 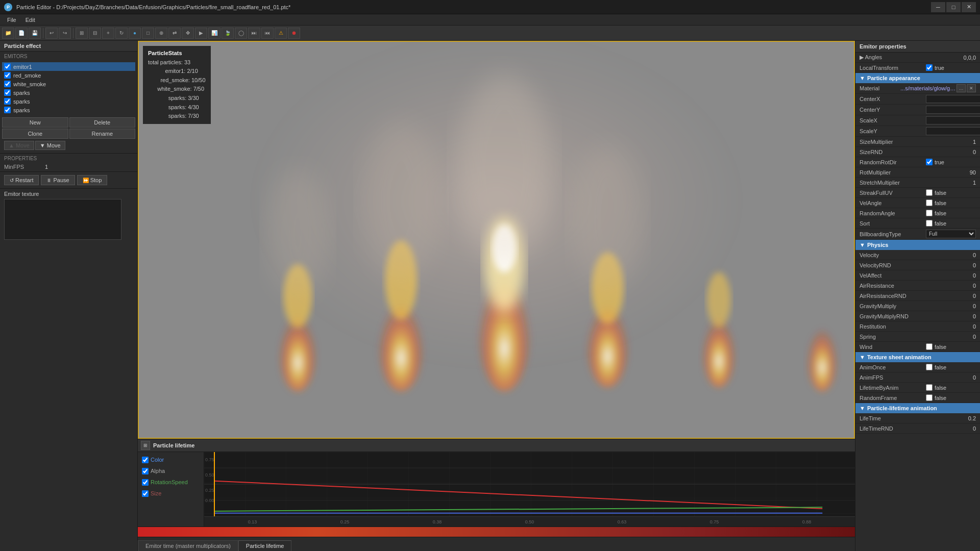 I want to click on scaley-input, so click(x=953, y=131).